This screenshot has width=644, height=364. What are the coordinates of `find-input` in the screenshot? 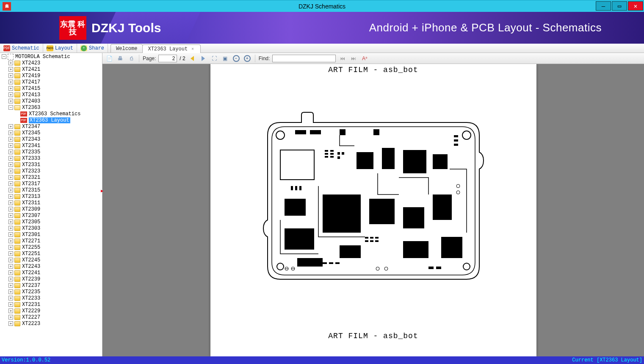 It's located at (304, 58).